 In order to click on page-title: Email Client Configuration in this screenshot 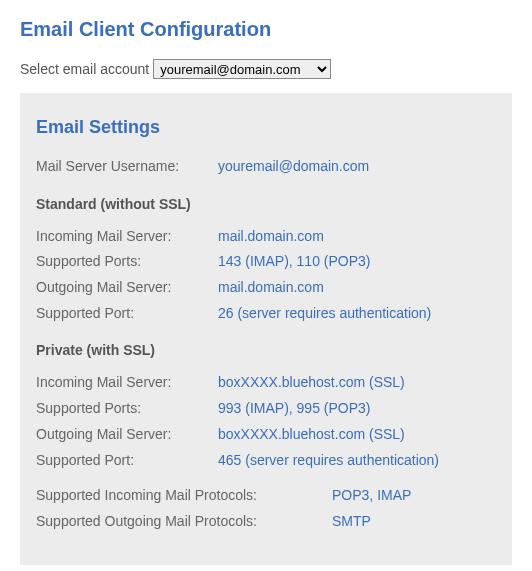, I will do `click(266, 30)`.